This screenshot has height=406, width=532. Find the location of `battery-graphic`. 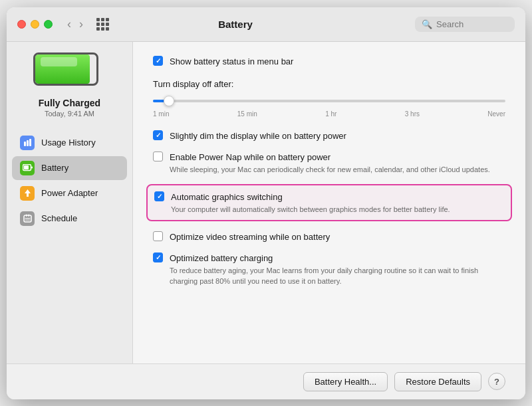

battery-graphic is located at coordinates (70, 72).